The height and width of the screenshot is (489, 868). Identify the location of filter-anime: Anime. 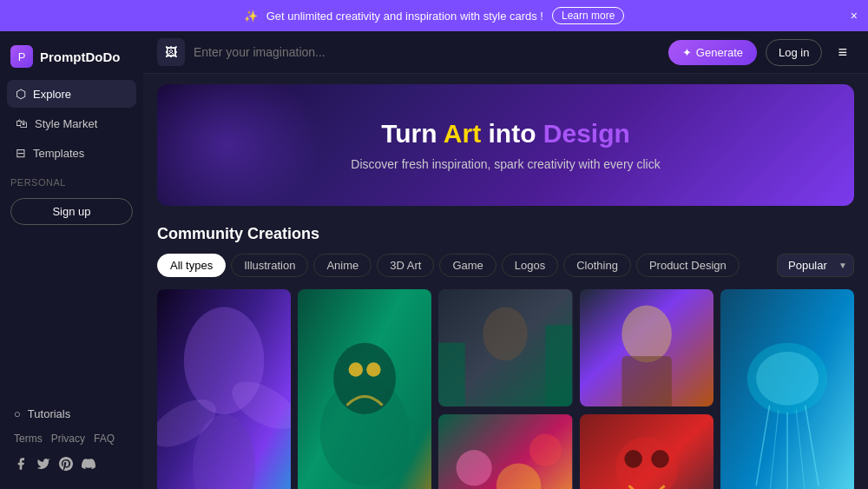
(342, 266).